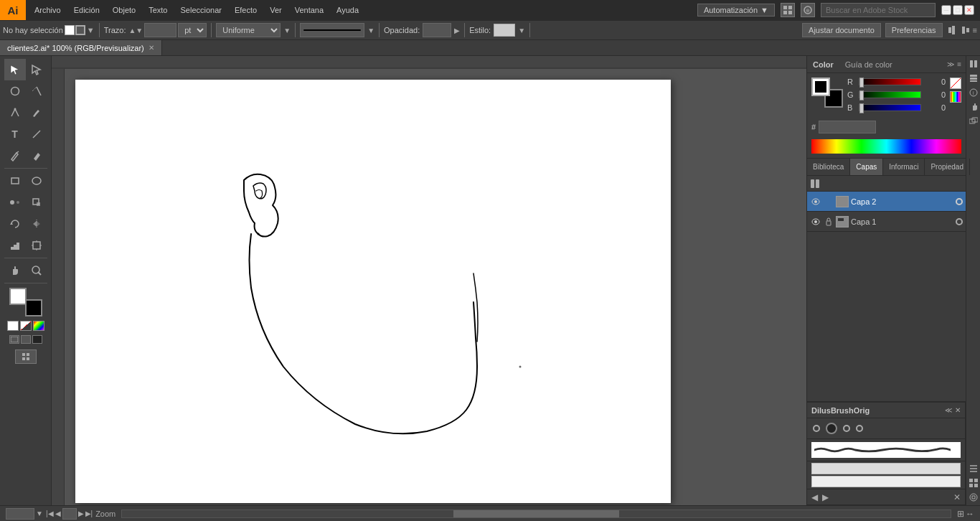  What do you see at coordinates (158, 10) in the screenshot?
I see `menu-texto: Texto` at bounding box center [158, 10].